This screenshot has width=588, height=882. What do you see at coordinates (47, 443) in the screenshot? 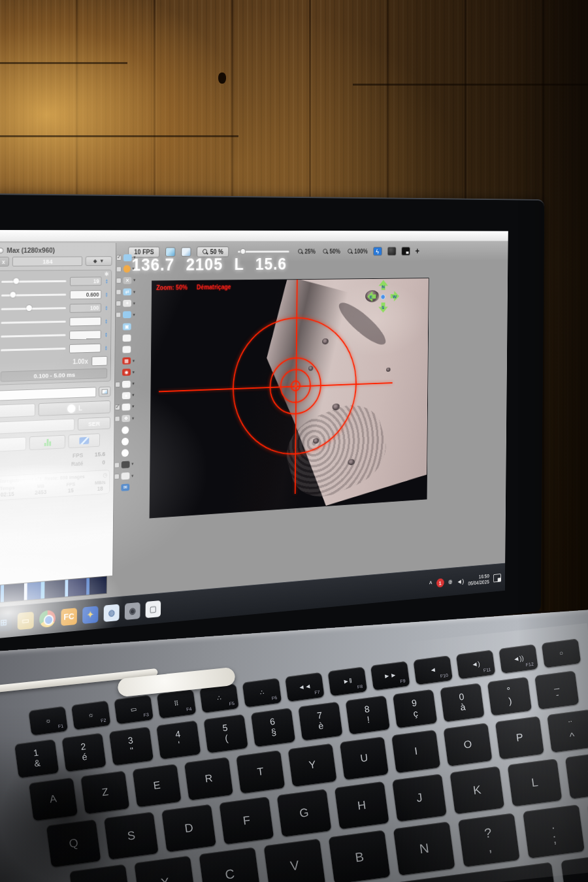
I see `histogram-button` at bounding box center [47, 443].